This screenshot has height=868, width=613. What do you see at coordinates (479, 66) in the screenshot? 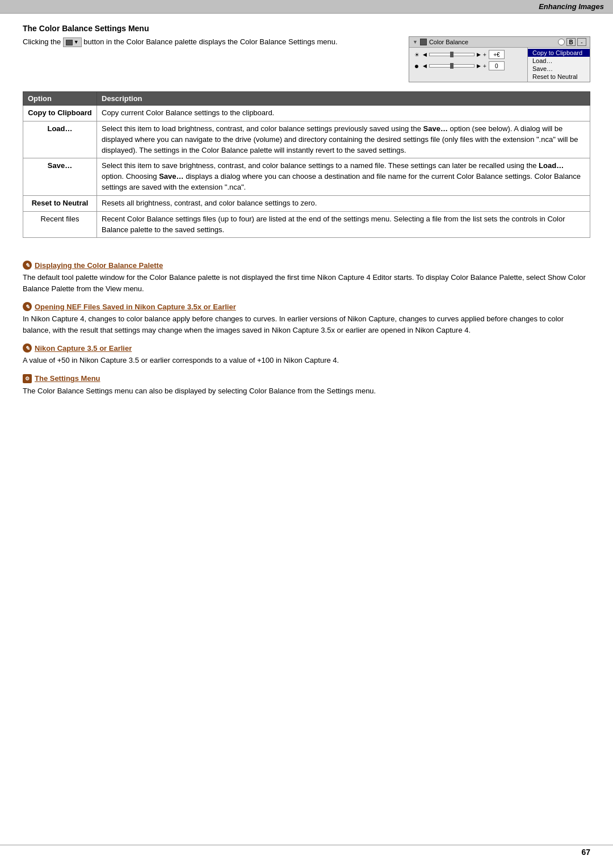
I see `cb-arrow-right-2: ▶` at bounding box center [479, 66].